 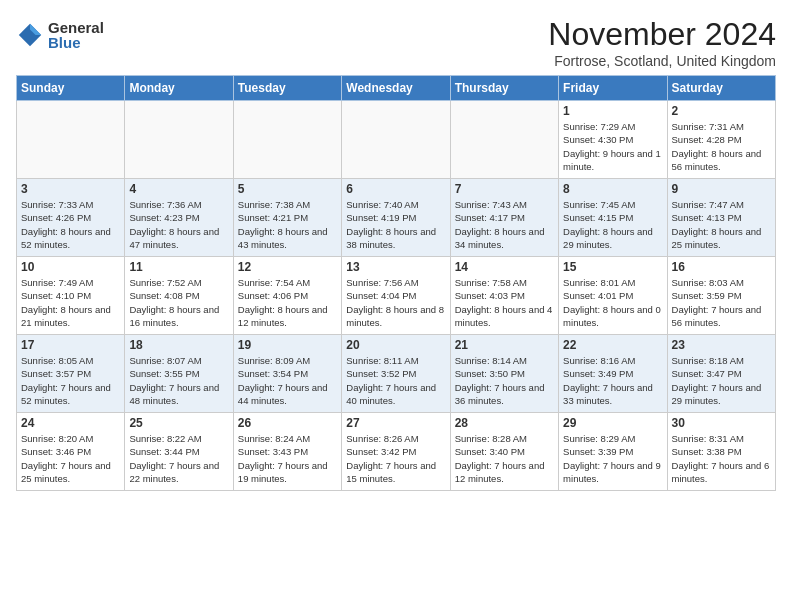 What do you see at coordinates (504, 458) in the screenshot?
I see `day-info: Sunrise: 8:28 AM Sunset: 3:40 PM Dayligh…` at bounding box center [504, 458].